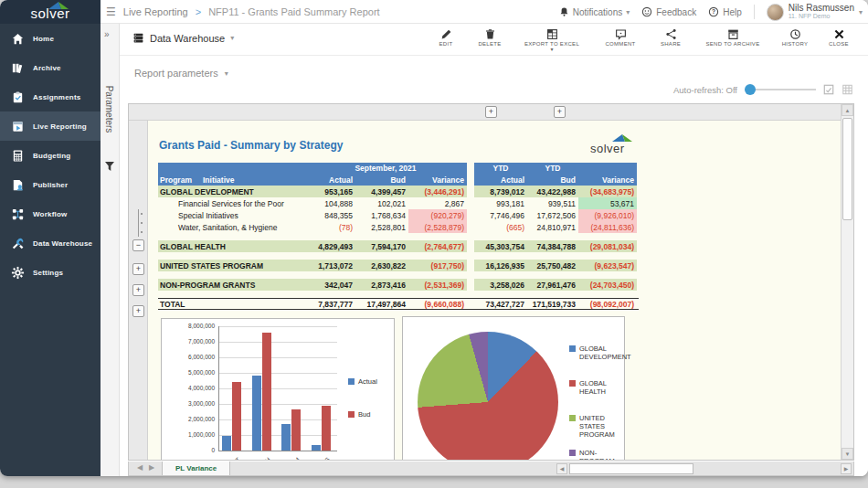 This screenshot has width=868, height=488. Describe the element at coordinates (620, 38) in the screenshot. I see `comment-button: COMMENT` at that location.